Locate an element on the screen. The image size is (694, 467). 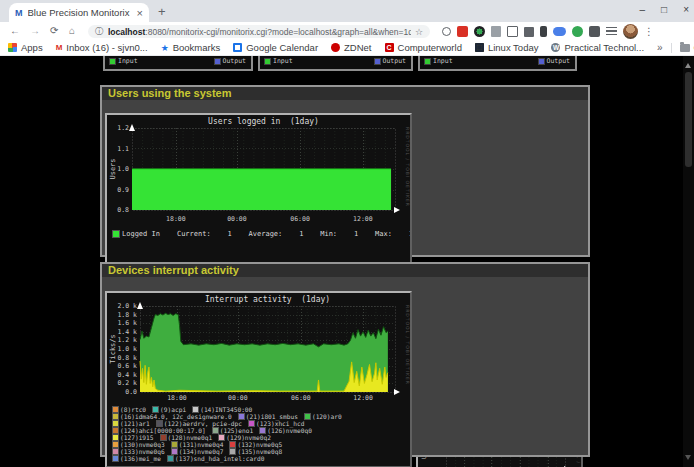
back-button: ← is located at coordinates (15, 30).